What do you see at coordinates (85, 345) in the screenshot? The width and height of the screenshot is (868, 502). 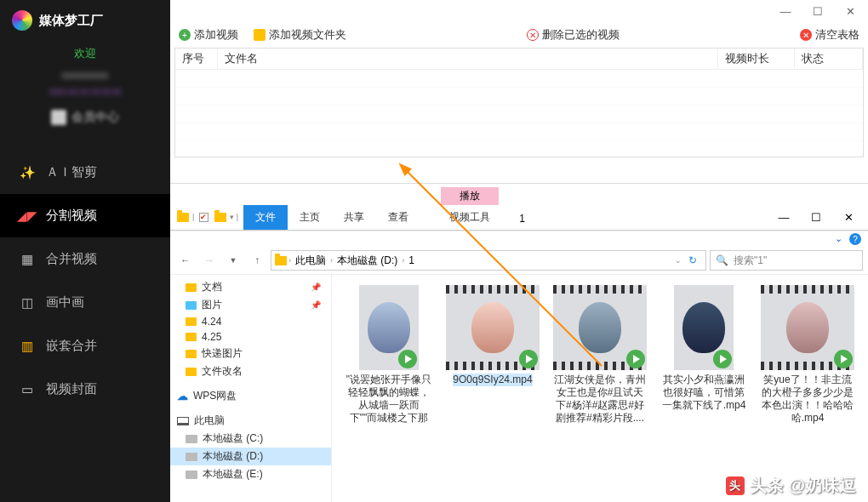 I see `nav-nest-merge: ▥嵌套合并` at bounding box center [85, 345].